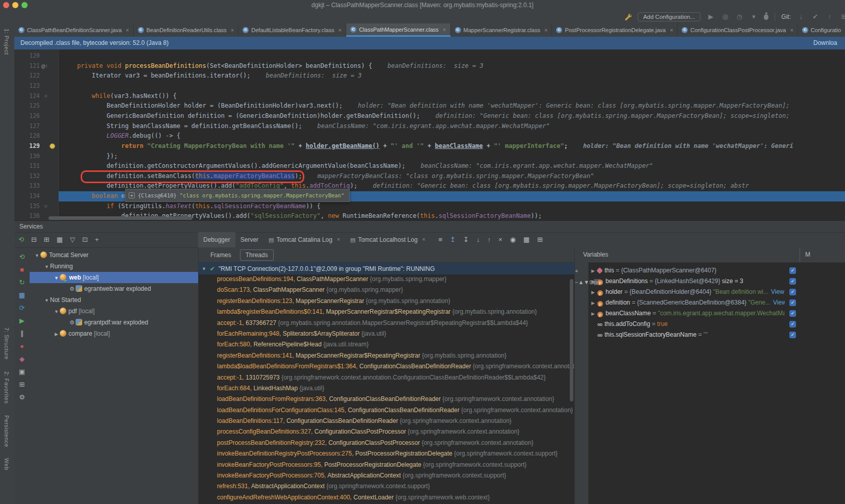 This screenshot has height=504, width=845. I want to click on collapse-all-icon: ⊟, so click(34, 240).